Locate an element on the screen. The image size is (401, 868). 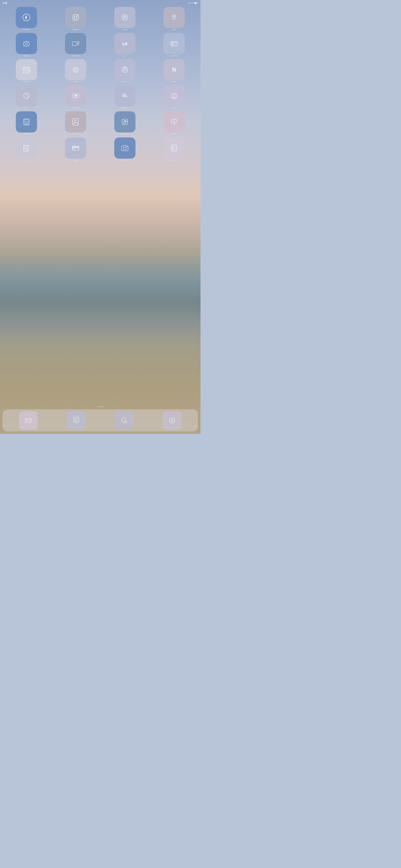
app-lyft: lyft Lyft is located at coordinates (125, 45).